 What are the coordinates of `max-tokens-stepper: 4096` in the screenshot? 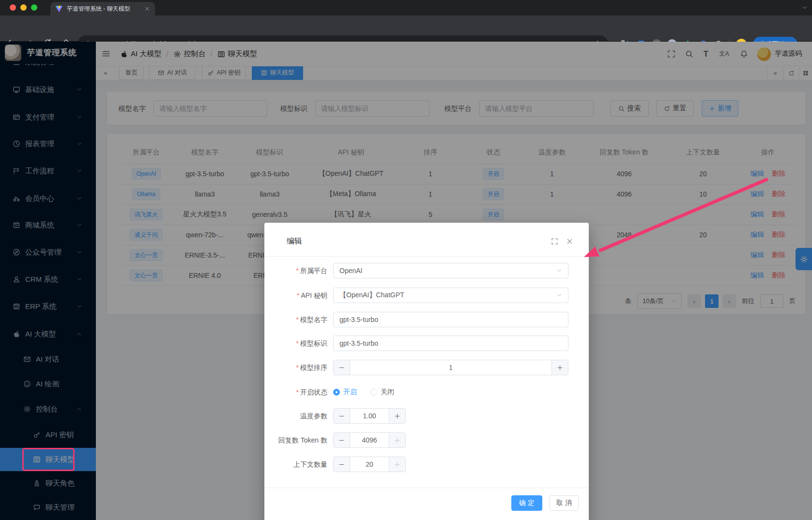 It's located at (369, 440).